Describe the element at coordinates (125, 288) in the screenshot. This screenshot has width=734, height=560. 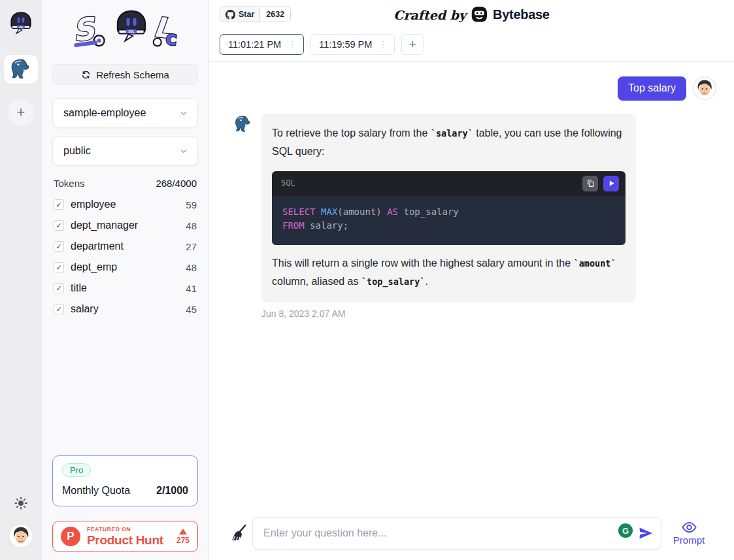
I see `table-list-item: ✓title41` at that location.